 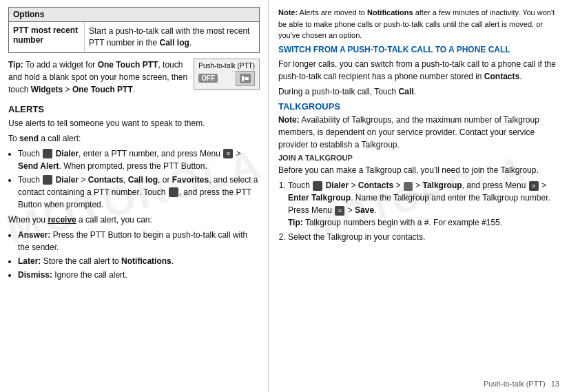 What do you see at coordinates (424, 237) in the screenshot?
I see `join-step-2: Select the Talkgroup in your contacts.` at bounding box center [424, 237].